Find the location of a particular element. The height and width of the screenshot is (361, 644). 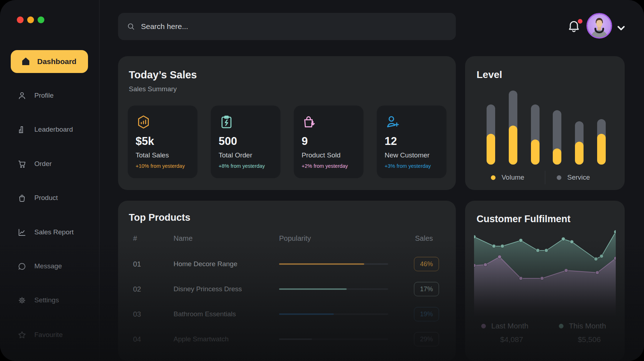

column-popularity: Popularity is located at coordinates (295, 238).